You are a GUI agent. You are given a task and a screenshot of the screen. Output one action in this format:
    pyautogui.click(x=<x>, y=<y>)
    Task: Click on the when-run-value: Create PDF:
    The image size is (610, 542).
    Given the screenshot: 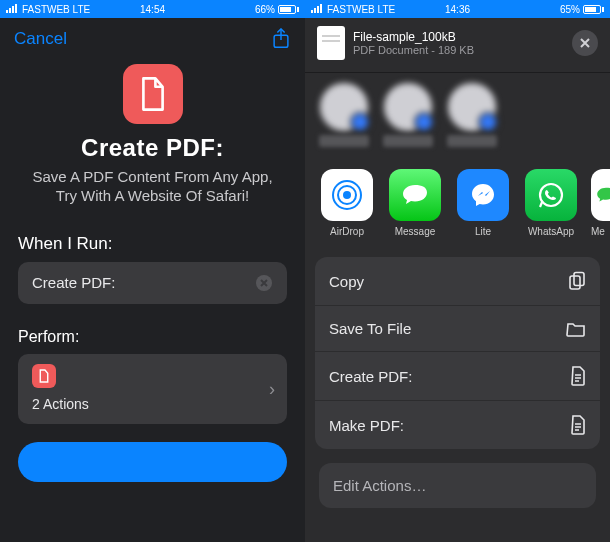 What is the action you would take?
    pyautogui.click(x=74, y=282)
    